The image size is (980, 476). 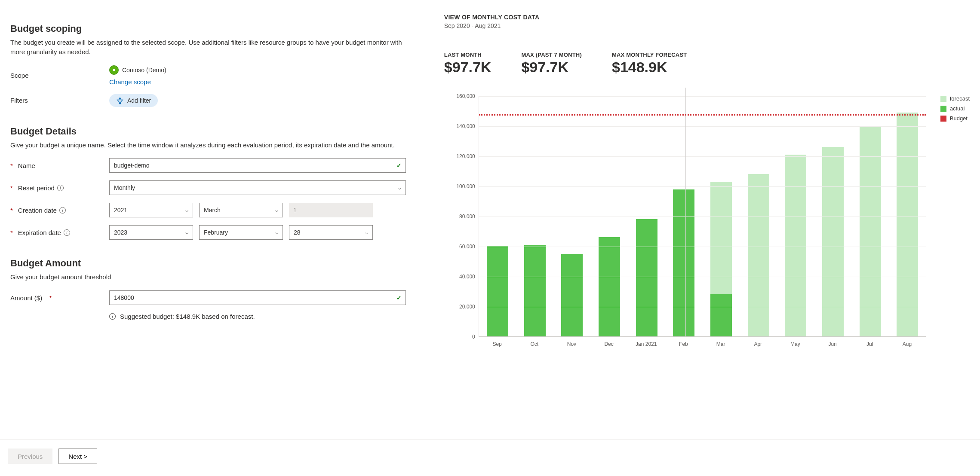 What do you see at coordinates (40, 233) in the screenshot?
I see `expiration-label: Expiration date` at bounding box center [40, 233].